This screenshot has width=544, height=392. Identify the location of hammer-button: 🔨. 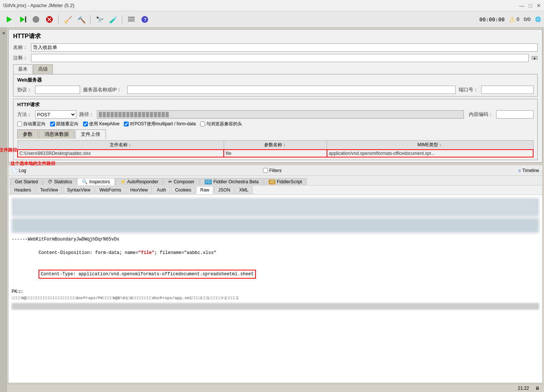
(81, 19).